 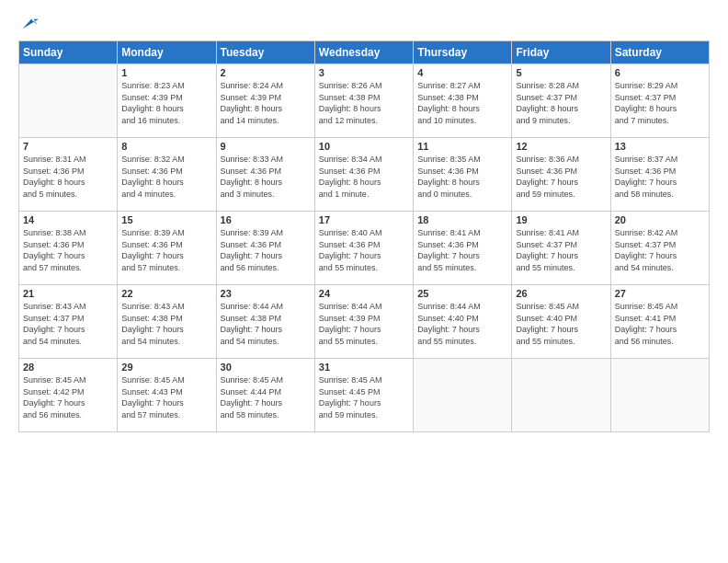 I want to click on day-number: 14, so click(x=68, y=220).